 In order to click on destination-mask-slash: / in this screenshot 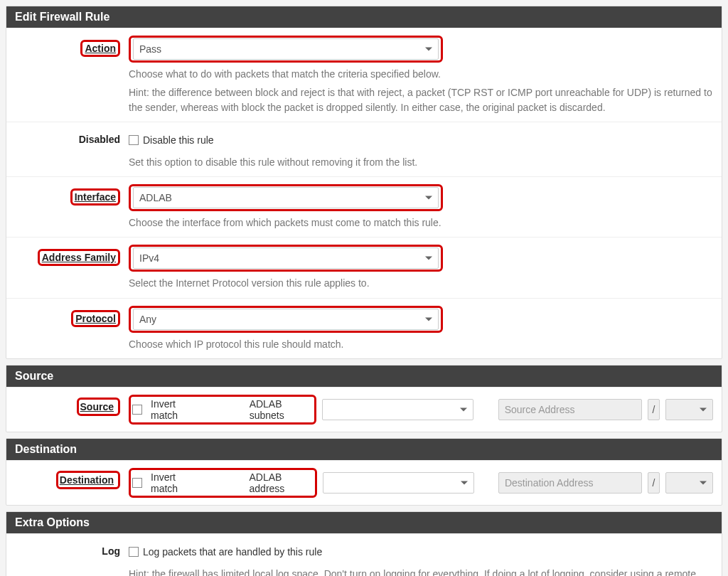, I will do `click(654, 483)`.